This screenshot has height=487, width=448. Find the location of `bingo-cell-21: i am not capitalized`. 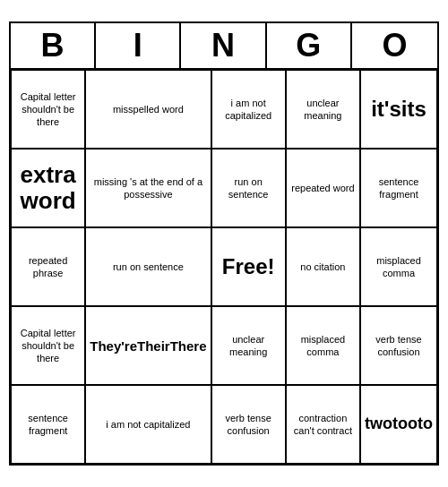

bingo-cell-21: i am not capitalized is located at coordinates (148, 424).